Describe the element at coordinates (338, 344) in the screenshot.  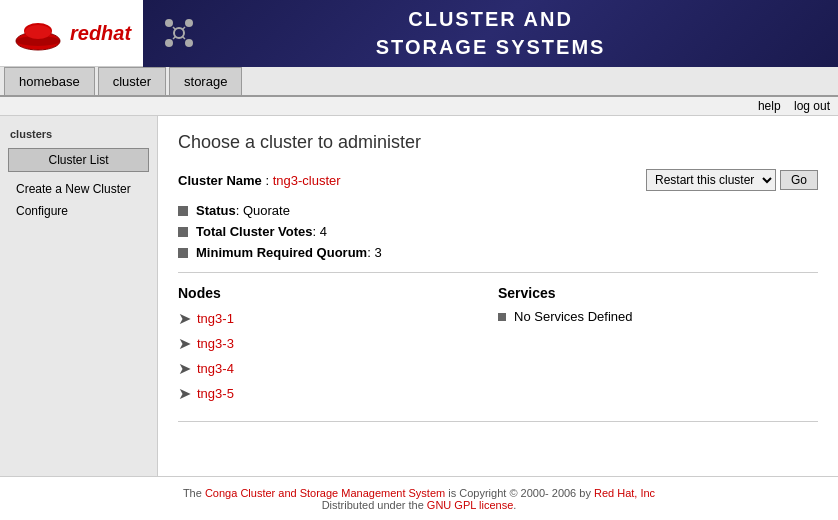
I see `node-item: ➤ tng3-3` at that location.